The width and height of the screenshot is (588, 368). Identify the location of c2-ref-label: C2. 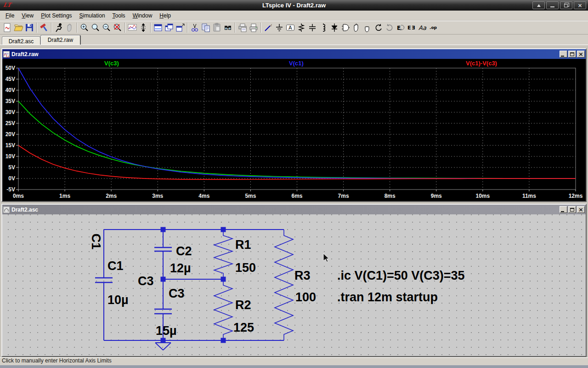
(184, 251).